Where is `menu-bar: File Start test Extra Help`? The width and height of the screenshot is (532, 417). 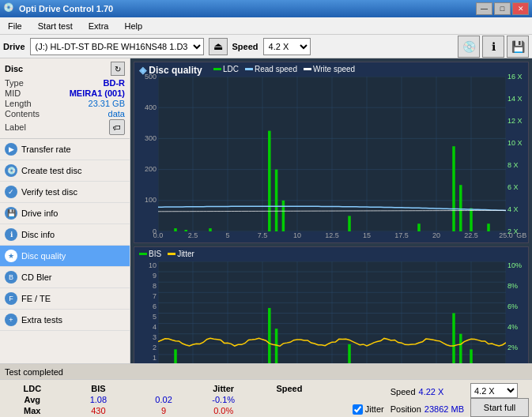
menu-bar: File Start test Extra Help is located at coordinates (266, 26).